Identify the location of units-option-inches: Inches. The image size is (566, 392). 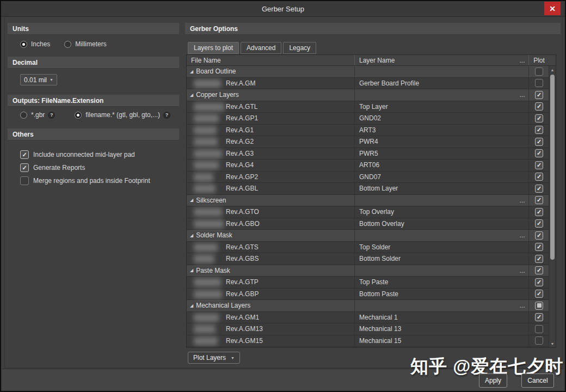
(35, 44).